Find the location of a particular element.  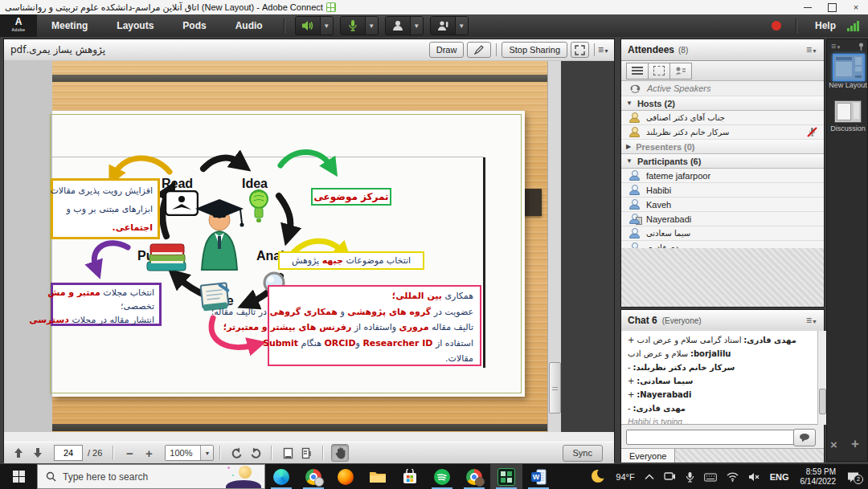

touch-keyboard-icon is located at coordinates (710, 477).